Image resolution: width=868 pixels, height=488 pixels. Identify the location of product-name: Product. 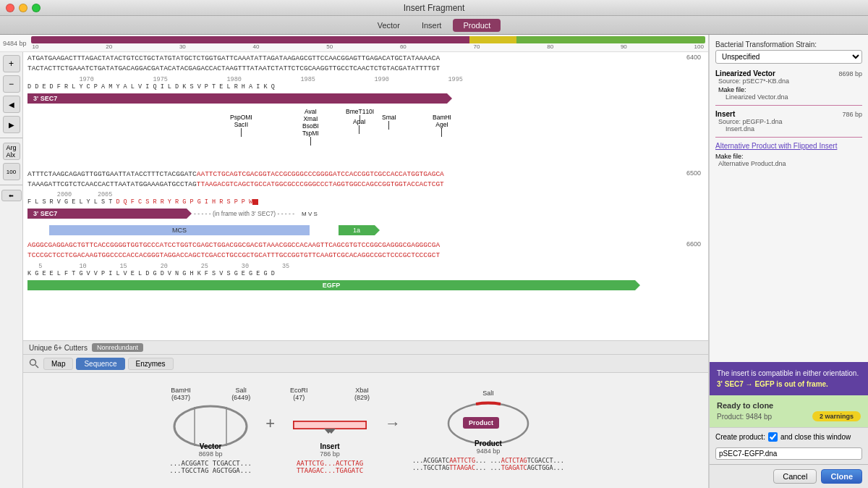
(488, 443).